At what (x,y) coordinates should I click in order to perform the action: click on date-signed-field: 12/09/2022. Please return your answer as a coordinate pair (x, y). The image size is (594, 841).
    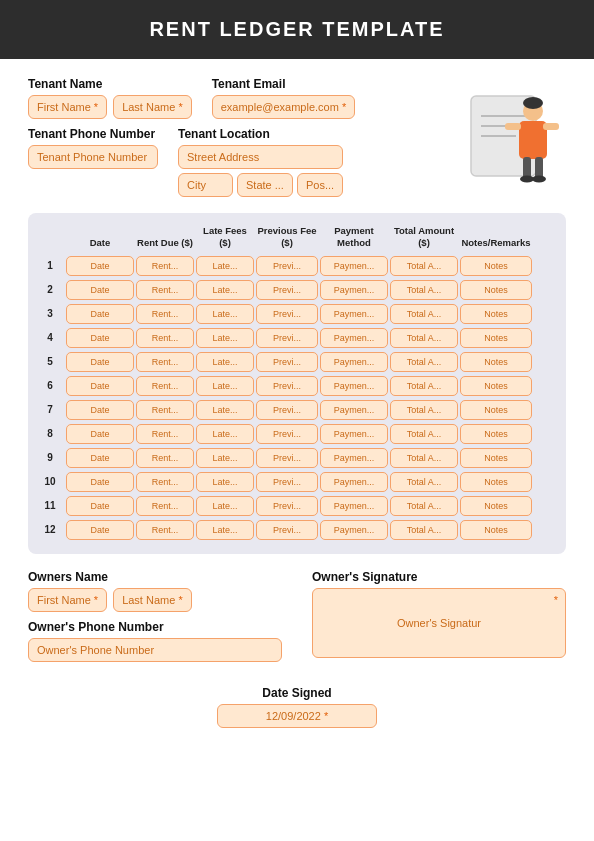
    Looking at the image, I should click on (297, 716).